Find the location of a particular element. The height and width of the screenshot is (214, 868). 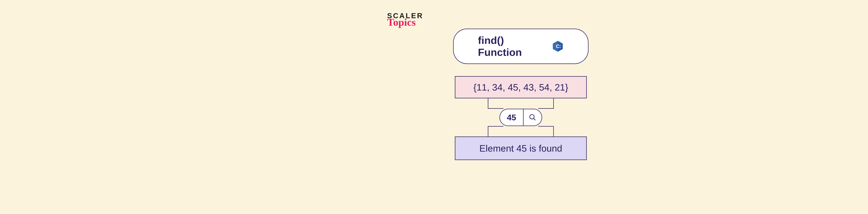

find-function-diagram: find() Function C + + {11, 34, 45, 43, 5… is located at coordinates (521, 94).